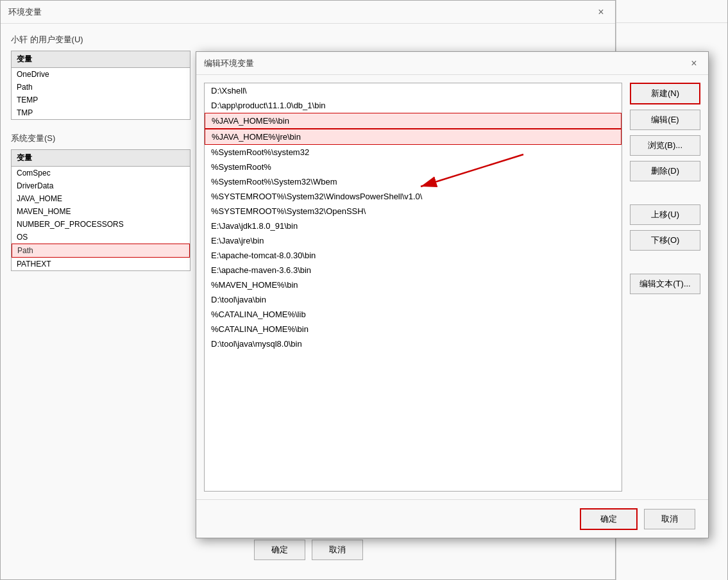  I want to click on path-entry-3: %JAVA_HOME%\jre\bin, so click(413, 137).